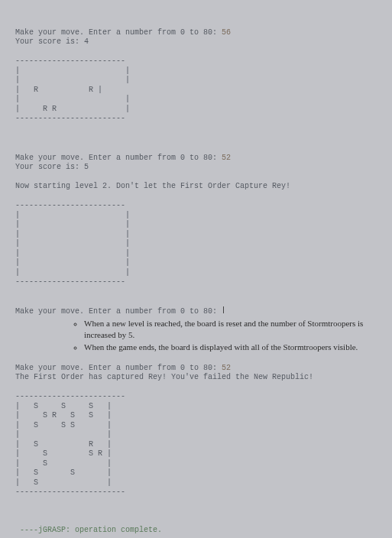 This screenshot has height=538, width=392. Describe the element at coordinates (226, 32) in the screenshot. I see `input-value: 56` at that location.